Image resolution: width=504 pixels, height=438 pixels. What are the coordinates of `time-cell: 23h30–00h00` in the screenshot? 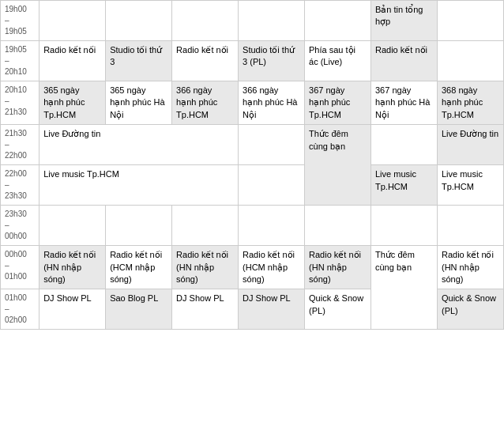 It's located at (21, 226).